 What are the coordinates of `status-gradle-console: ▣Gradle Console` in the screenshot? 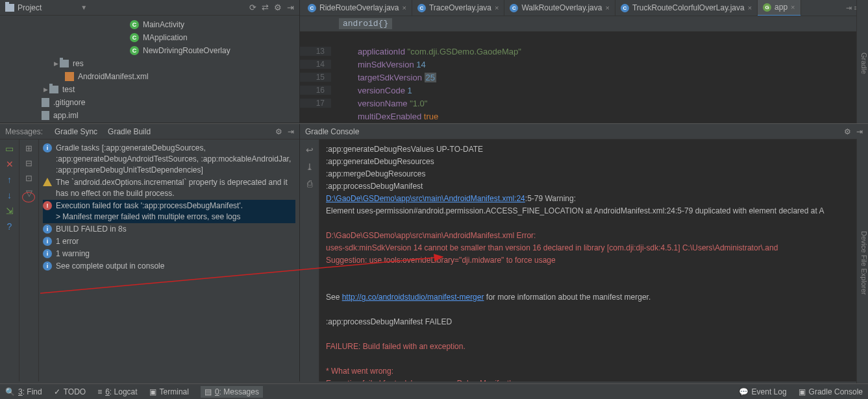 It's located at (831, 392).